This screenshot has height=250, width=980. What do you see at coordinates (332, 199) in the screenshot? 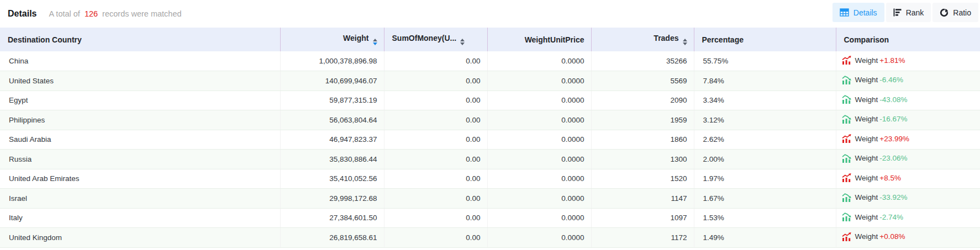
I see `cell-weight: 29,998,172.68` at bounding box center [332, 199].